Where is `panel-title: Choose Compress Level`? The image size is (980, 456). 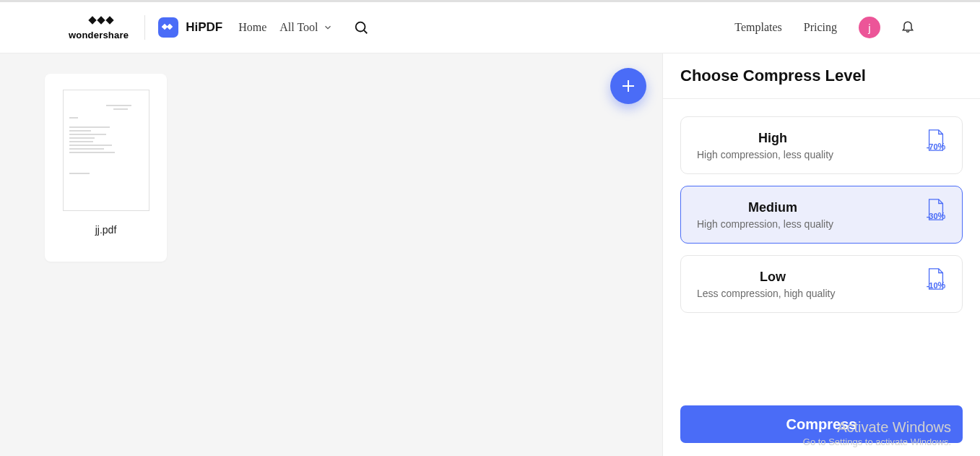 panel-title: Choose Compress Level is located at coordinates (822, 76).